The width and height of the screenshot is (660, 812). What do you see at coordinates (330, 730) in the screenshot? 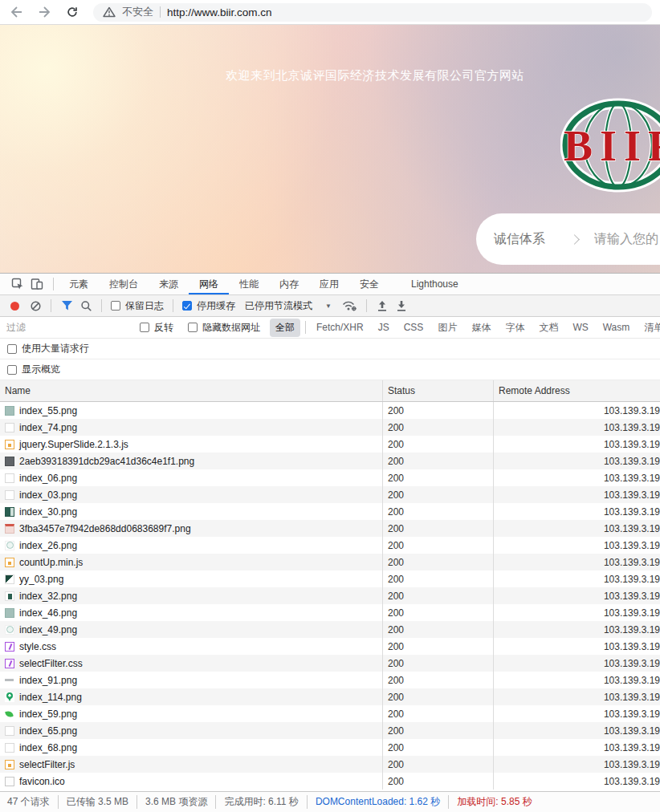
I see `table-row: index_65.png200103.139.3.19` at bounding box center [330, 730].